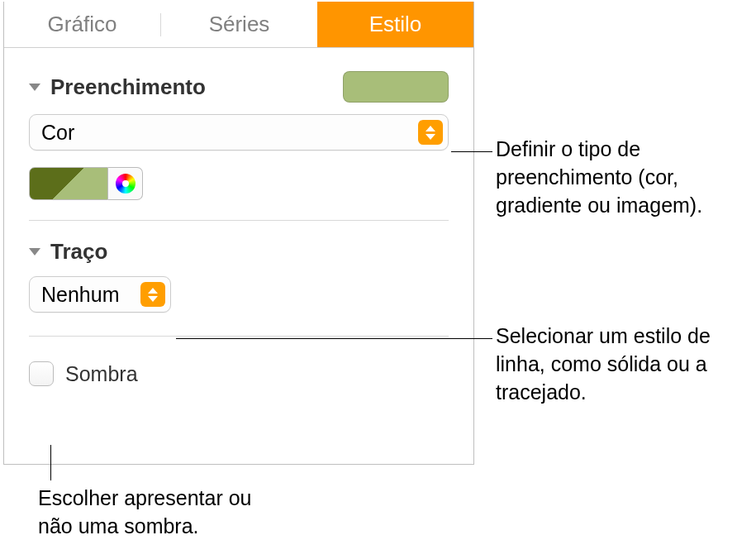 The height and width of the screenshot is (559, 756). Describe the element at coordinates (603, 364) in the screenshot. I see `callout-text: Selecionar um estilo de linha, como sóli…` at that location.